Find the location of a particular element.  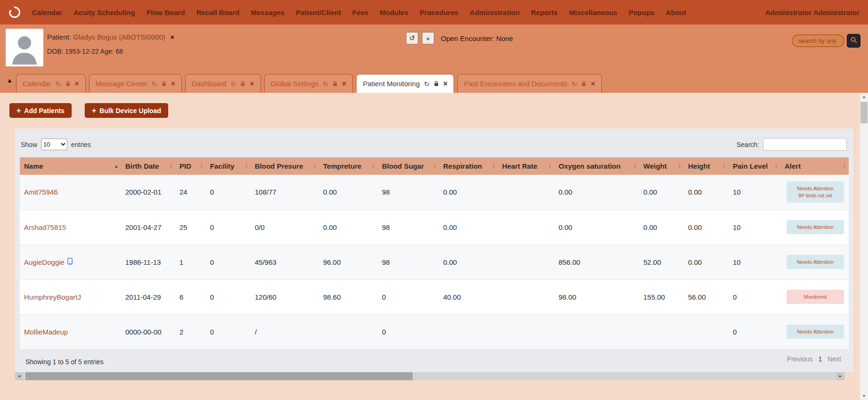

table-row: Arshad75815 2001-04-27 25 0 0/0 0.00 98 … is located at coordinates (434, 227).